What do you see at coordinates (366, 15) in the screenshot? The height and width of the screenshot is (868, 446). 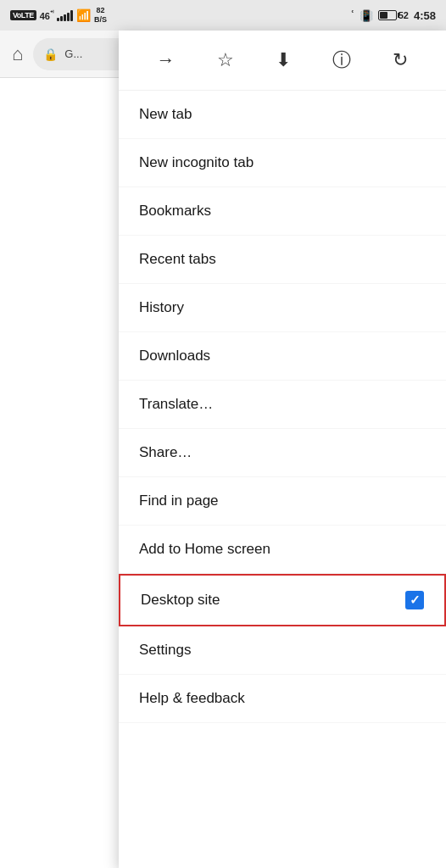 I see `vibrate-icon: 📳` at bounding box center [366, 15].